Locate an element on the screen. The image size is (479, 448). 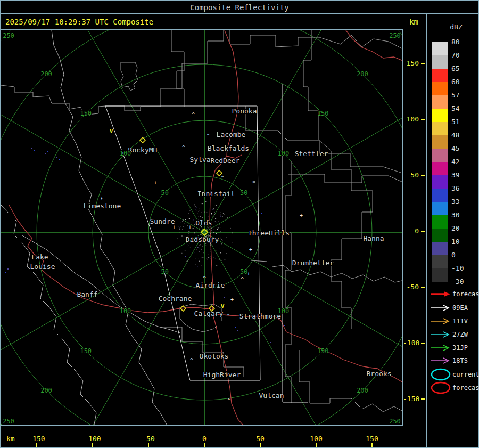
radar-sector-outline is located at coordinates (295, 243).